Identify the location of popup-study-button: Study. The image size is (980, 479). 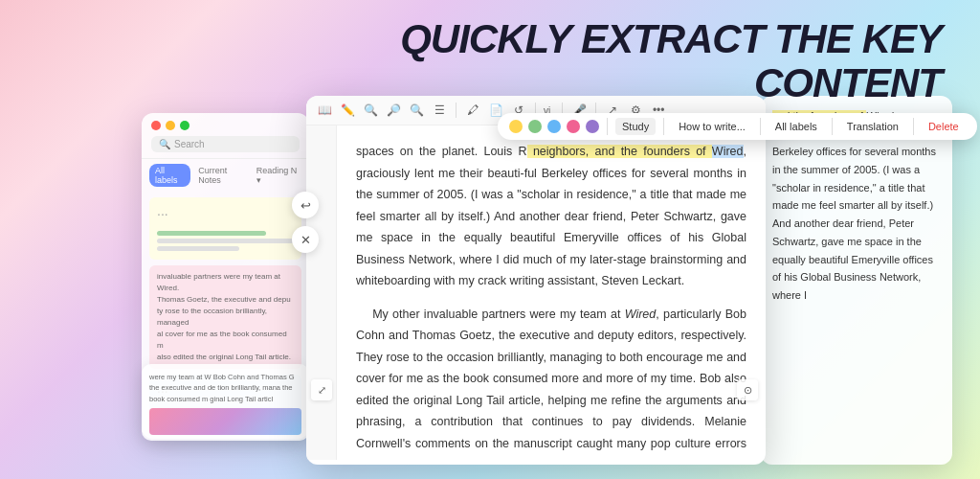
(635, 126).